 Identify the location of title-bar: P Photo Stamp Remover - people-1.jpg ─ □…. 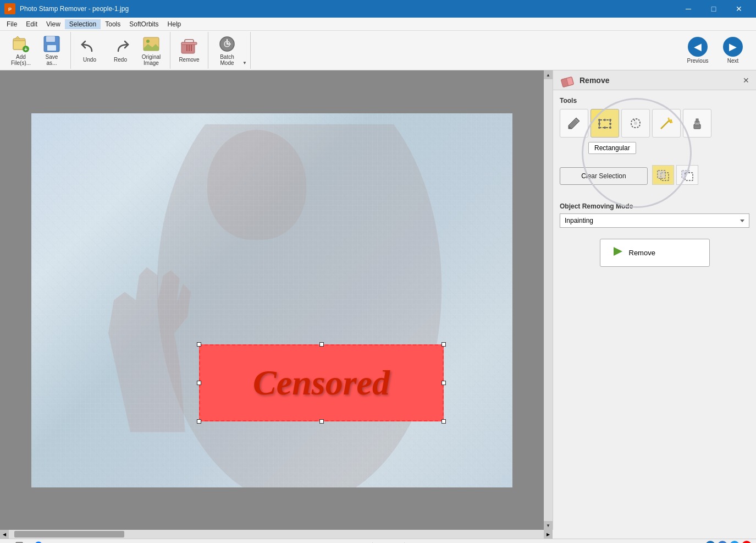
(378, 9).